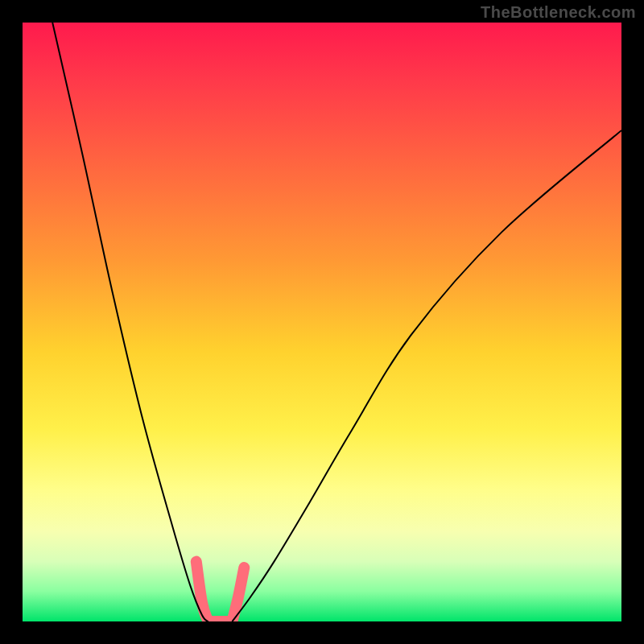 The width and height of the screenshot is (644, 644). Describe the element at coordinates (221, 592) in the screenshot. I see `pink-highlight-group` at that location.